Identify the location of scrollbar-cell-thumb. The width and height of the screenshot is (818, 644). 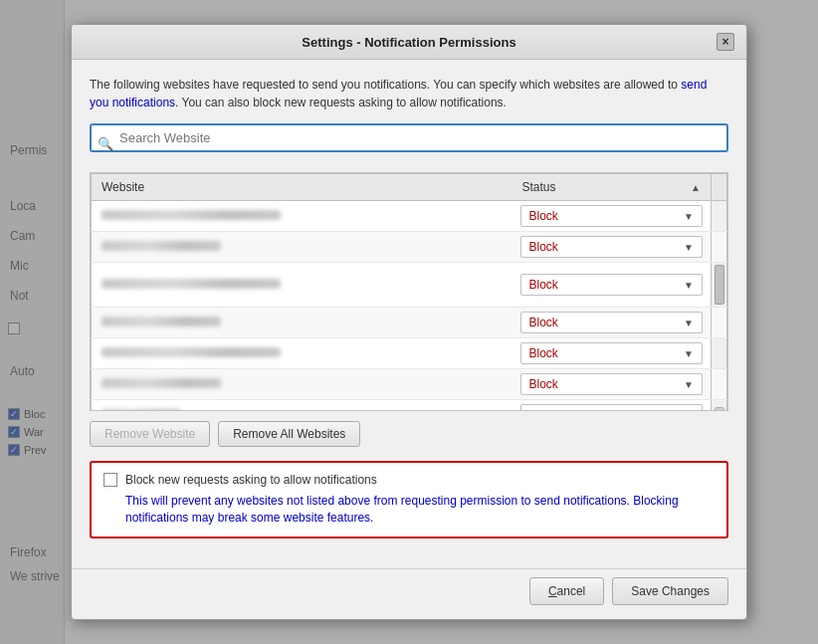
(719, 285).